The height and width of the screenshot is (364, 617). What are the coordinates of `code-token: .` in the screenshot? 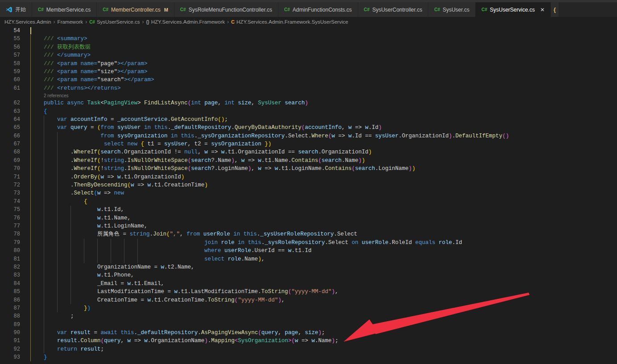 It's located at (152, 234).